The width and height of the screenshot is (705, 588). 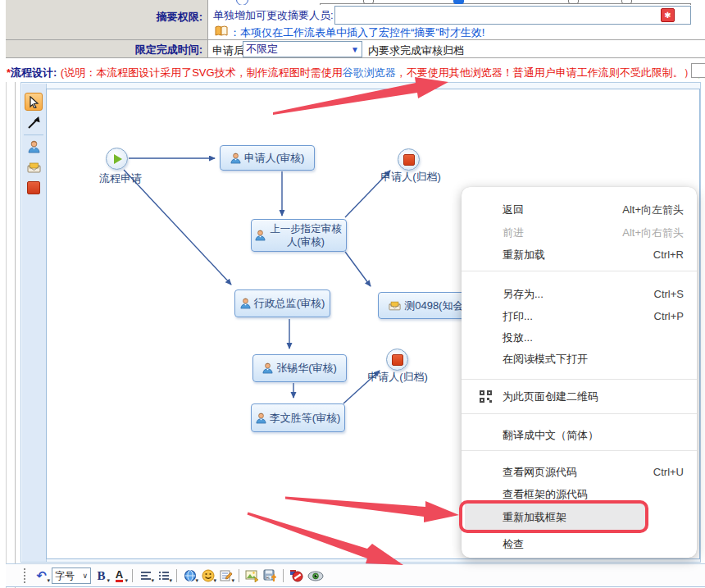 I want to click on align-icon: ▾, so click(x=146, y=576).